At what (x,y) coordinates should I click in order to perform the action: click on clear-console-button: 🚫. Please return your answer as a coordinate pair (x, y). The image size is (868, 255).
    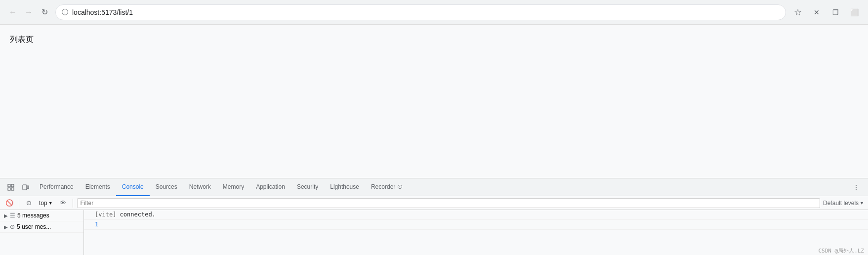
    Looking at the image, I should click on (9, 203).